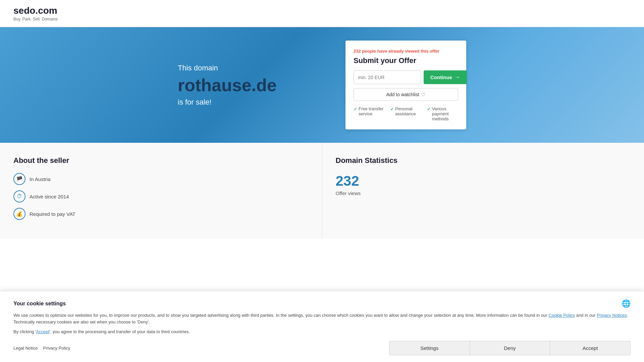 This screenshot has width=644, height=362. What do you see at coordinates (483, 191) in the screenshot?
I see `stats-section: Domain Statistics 232 Offer views` at bounding box center [483, 191].